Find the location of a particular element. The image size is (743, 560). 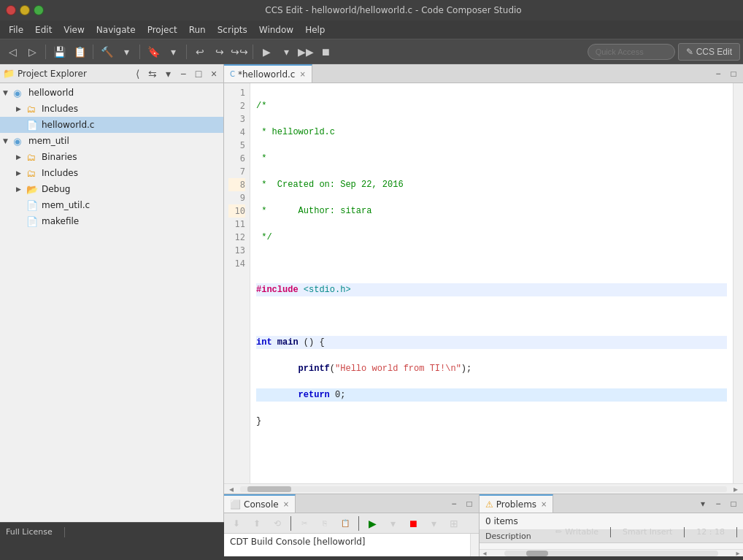

collapse-all-button: ⟨ is located at coordinates (137, 74).